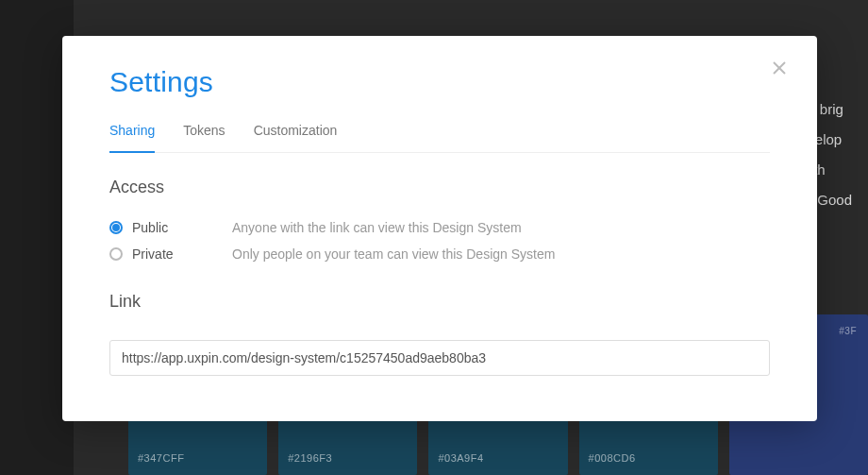 The height and width of the screenshot is (475, 868). What do you see at coordinates (116, 254) in the screenshot?
I see `radio-private` at bounding box center [116, 254].